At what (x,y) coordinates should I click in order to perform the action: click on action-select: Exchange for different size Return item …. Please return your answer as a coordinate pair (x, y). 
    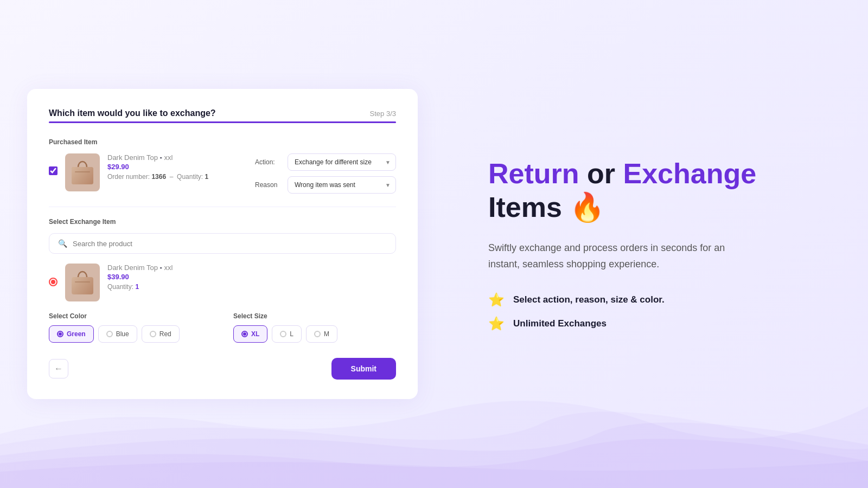
    Looking at the image, I should click on (342, 162).